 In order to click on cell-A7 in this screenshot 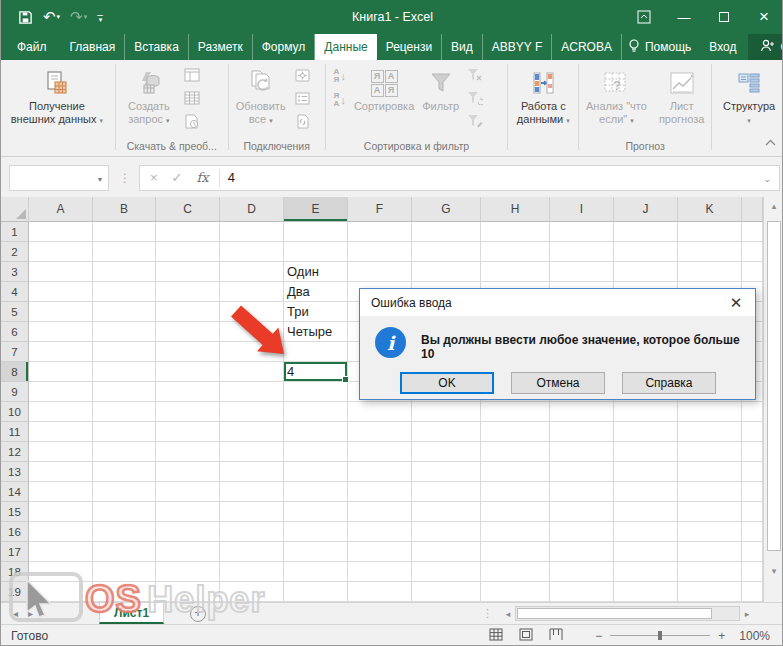, I will do `click(61, 352)`.